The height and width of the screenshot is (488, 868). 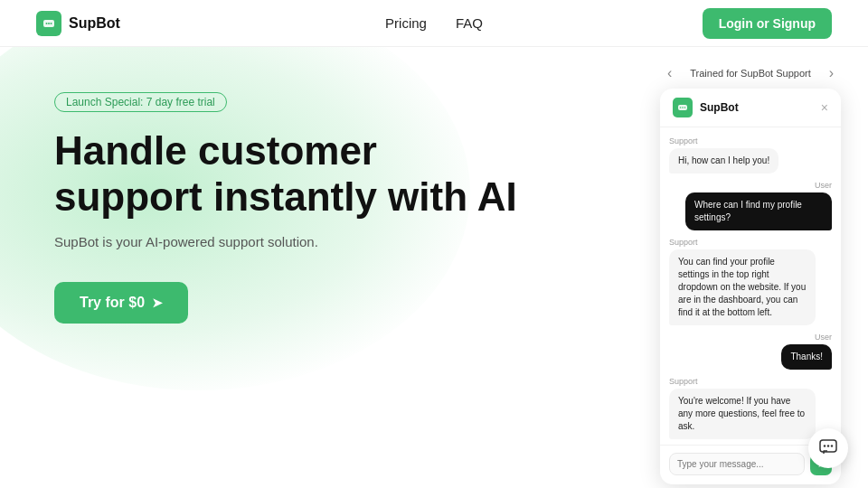 What do you see at coordinates (742, 287) in the screenshot?
I see `msg-bubble-support-2: You can find your profile settings in th…` at bounding box center [742, 287].